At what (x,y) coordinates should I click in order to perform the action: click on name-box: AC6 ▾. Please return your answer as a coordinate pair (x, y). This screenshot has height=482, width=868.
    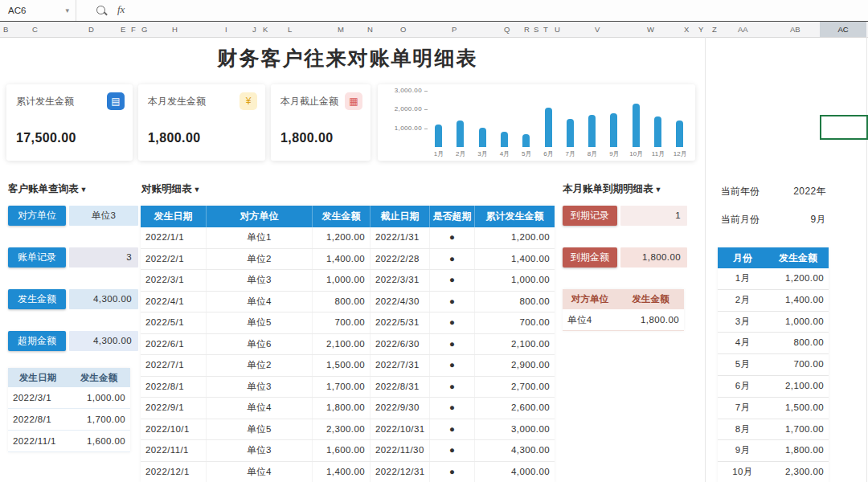
    Looking at the image, I should click on (39, 10).